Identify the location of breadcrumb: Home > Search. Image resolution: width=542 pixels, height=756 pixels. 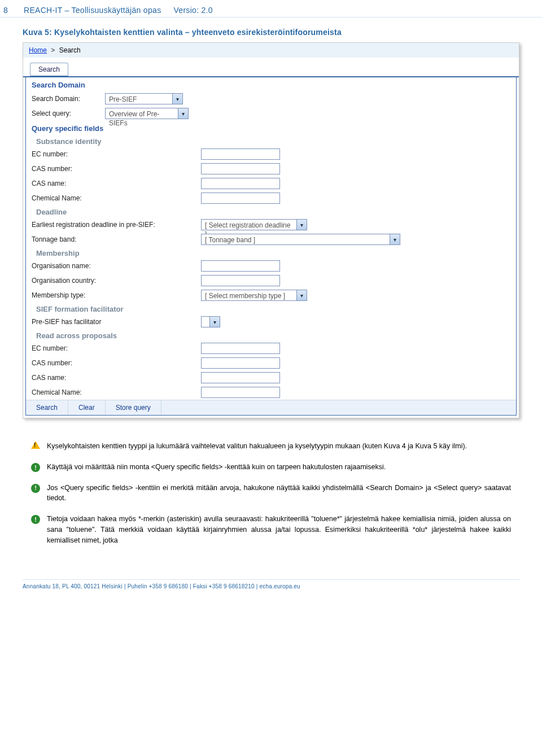
(271, 50).